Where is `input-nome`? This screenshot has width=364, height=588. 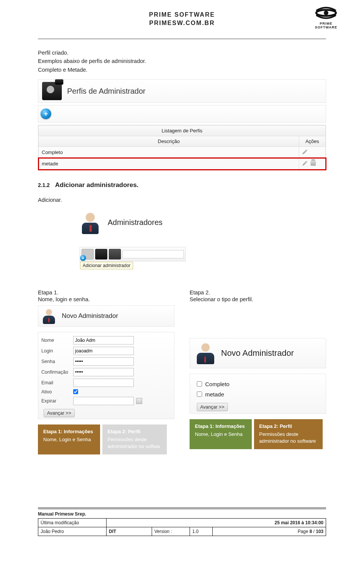
input-nome is located at coordinates (104, 340).